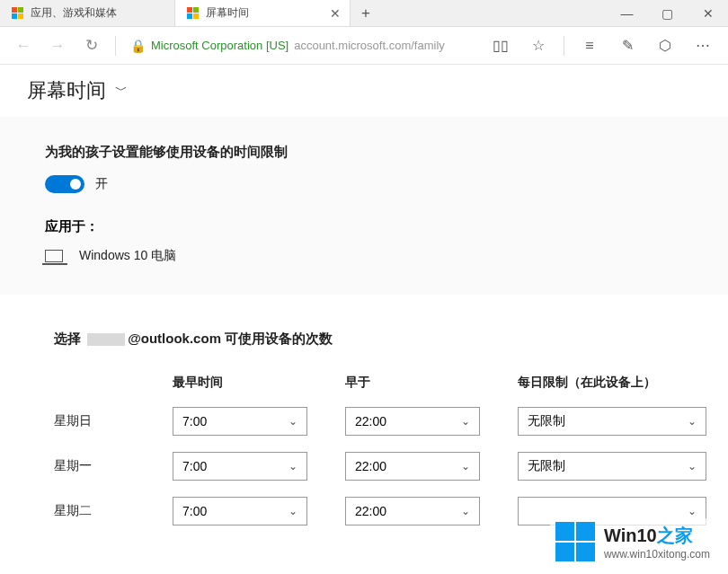 The height and width of the screenshot is (574, 728). Describe the element at coordinates (113, 421) in the screenshot. I see `day-label: 星期日` at that location.